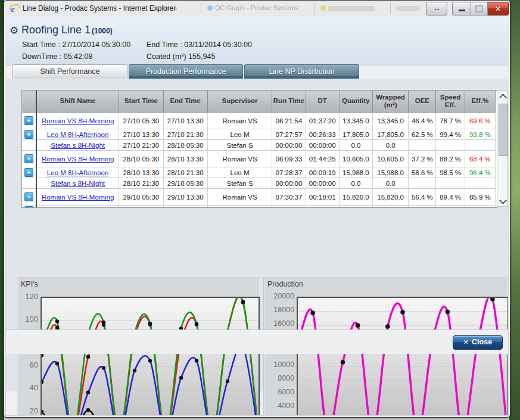 The image size is (520, 420). I want to click on tab-production-performance: Production Performance, so click(186, 71).